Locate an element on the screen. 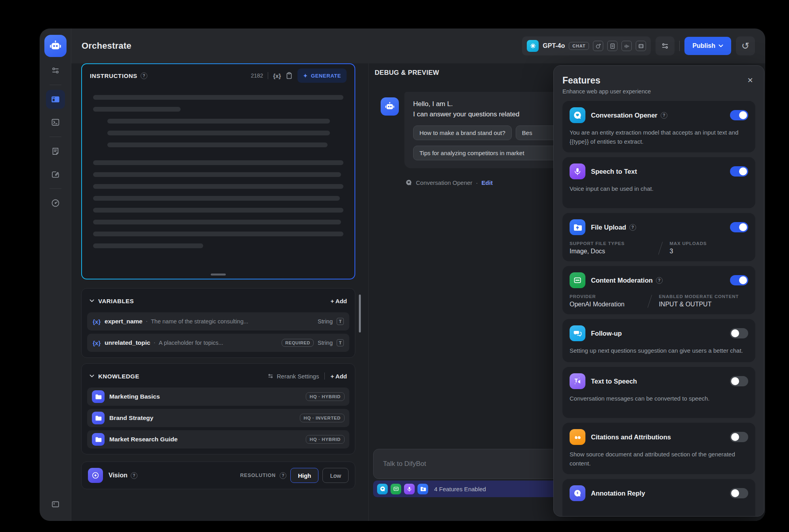 The width and height of the screenshot is (789, 532). variable-row: {x} expert_name · The name of the strate… is located at coordinates (218, 321).